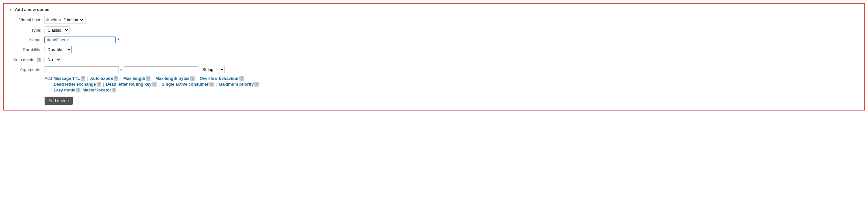 This screenshot has width=868, height=201. I want to click on auto-delete-row: Auto delete: ? No Yes, so click(434, 60).